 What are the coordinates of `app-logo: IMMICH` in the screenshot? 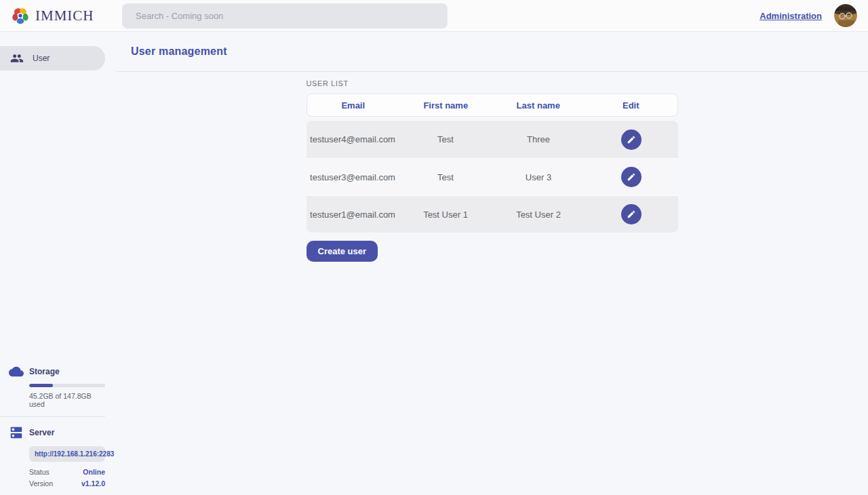 It's located at (66, 16).